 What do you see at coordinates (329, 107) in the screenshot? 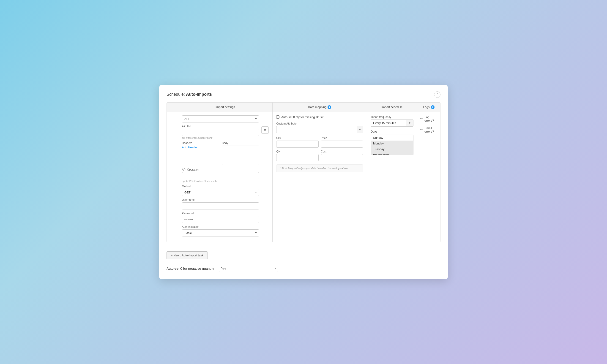
I see `data-mapping-info-icon: i` at bounding box center [329, 107].